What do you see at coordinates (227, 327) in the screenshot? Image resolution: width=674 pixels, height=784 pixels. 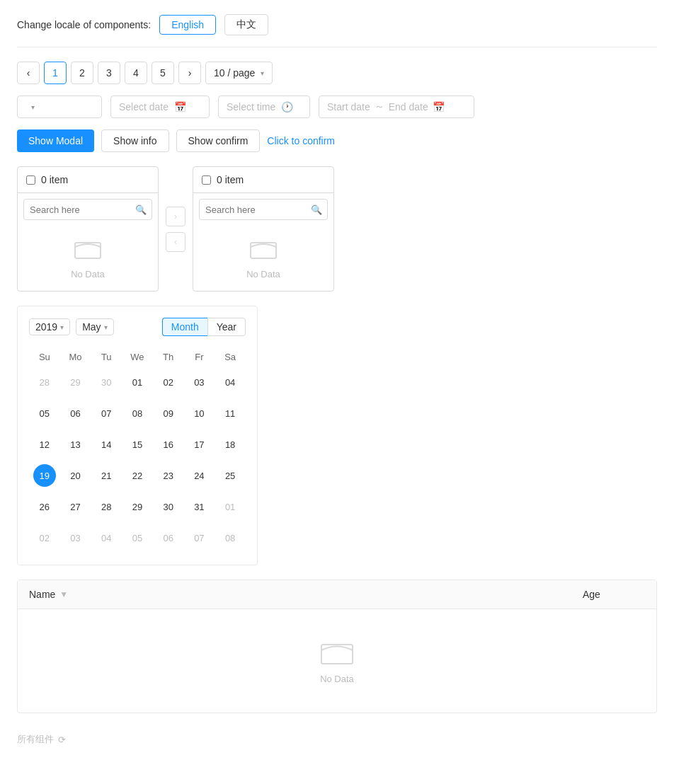 I see `calendar-year-view-button: Year` at bounding box center [227, 327].